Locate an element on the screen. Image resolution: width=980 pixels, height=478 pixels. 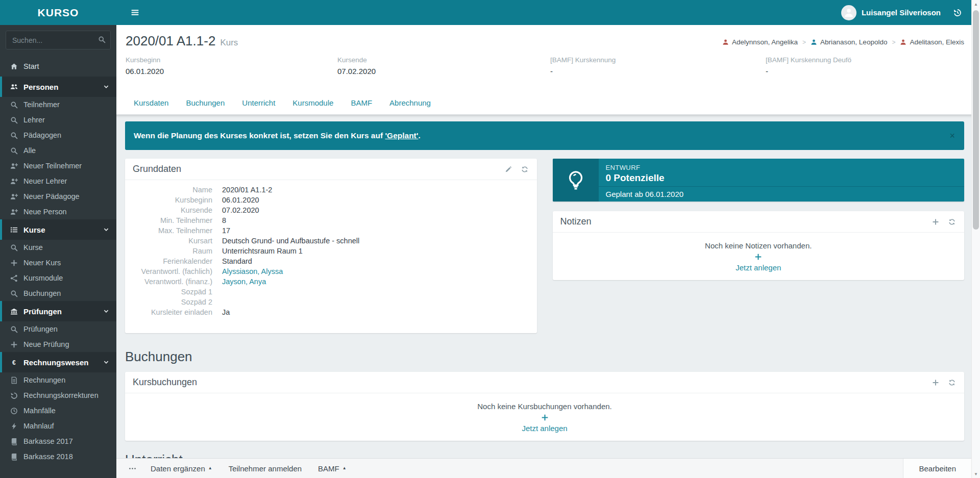
sidebar-item: Mahnfälle is located at coordinates (58, 411).